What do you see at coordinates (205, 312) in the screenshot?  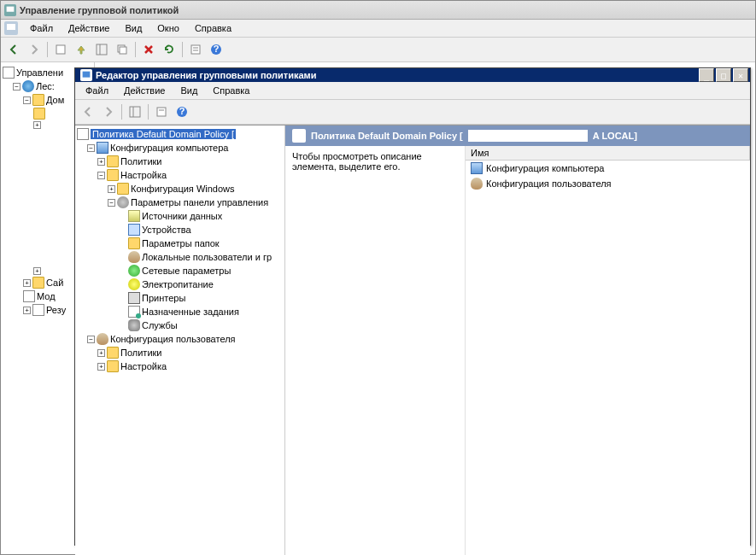 I see `tree-scheduled-tasks: Назначенные задания` at bounding box center [205, 312].